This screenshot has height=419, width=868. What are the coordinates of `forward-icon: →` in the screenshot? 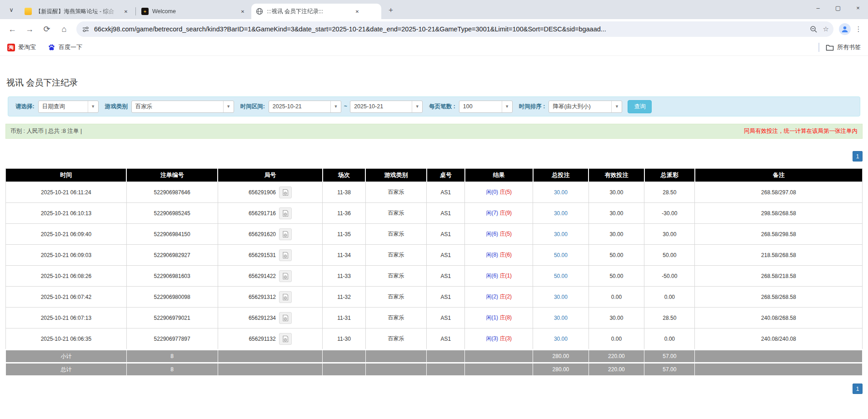 It's located at (30, 29).